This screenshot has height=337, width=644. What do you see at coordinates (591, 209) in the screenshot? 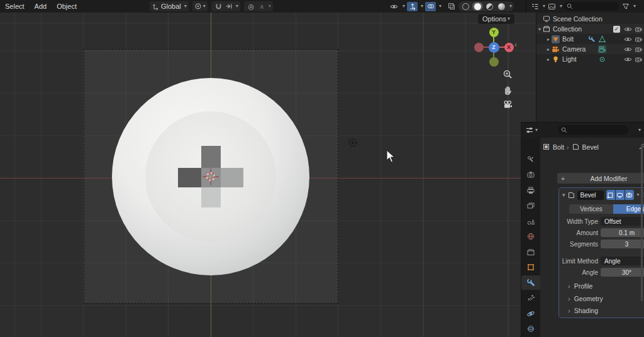
I see `affect-vertices-button: Vertices` at bounding box center [591, 209].